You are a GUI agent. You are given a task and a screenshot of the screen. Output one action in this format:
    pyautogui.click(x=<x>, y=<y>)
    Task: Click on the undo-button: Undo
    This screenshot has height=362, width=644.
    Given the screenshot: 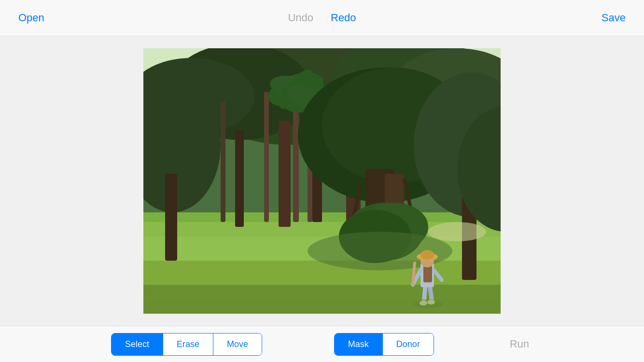 What is the action you would take?
    pyautogui.click(x=300, y=18)
    